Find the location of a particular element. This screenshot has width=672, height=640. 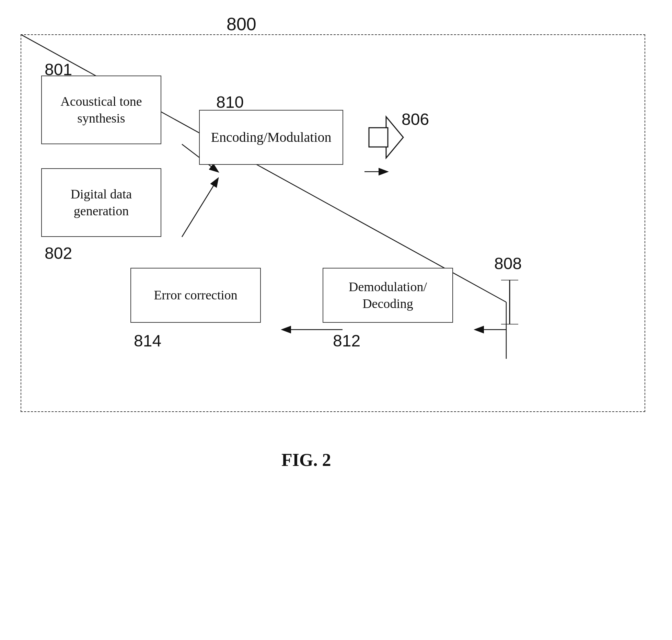

label-810: 810 is located at coordinates (230, 102).